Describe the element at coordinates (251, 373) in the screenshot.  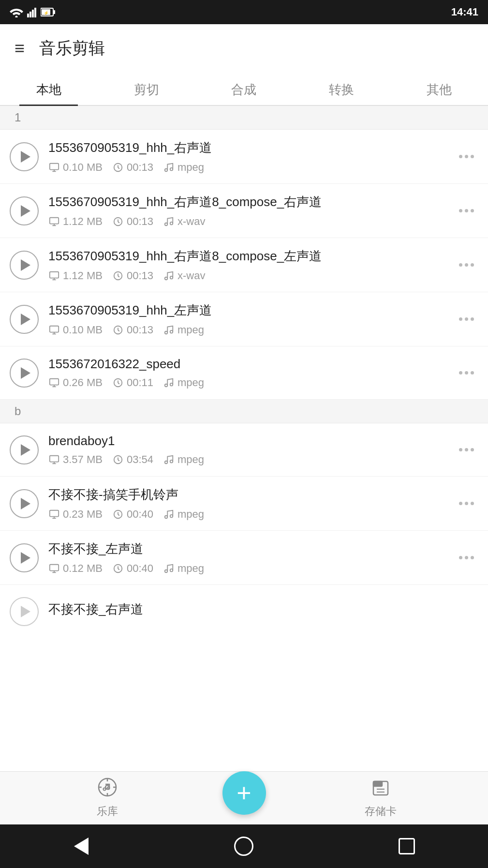
I see `track-info: 1553672016322_speed 0.26 MB` at that location.